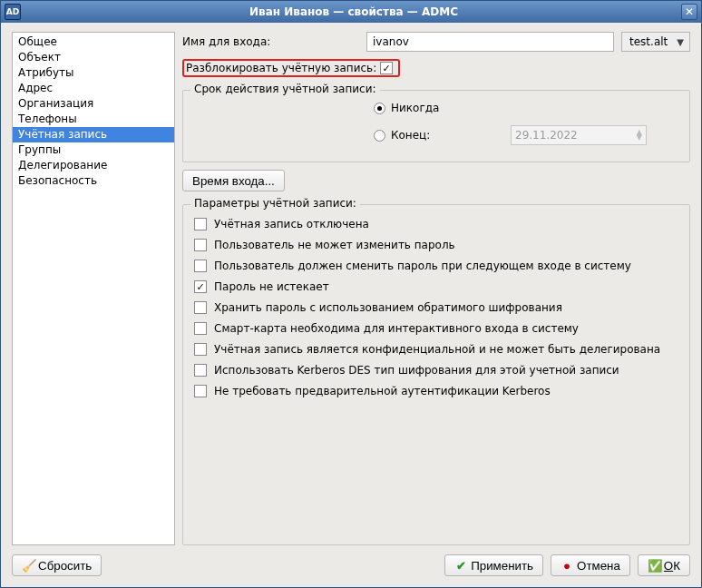 The height and width of the screenshot is (588, 702). I want to click on ok-button: ✅ OК, so click(664, 565).